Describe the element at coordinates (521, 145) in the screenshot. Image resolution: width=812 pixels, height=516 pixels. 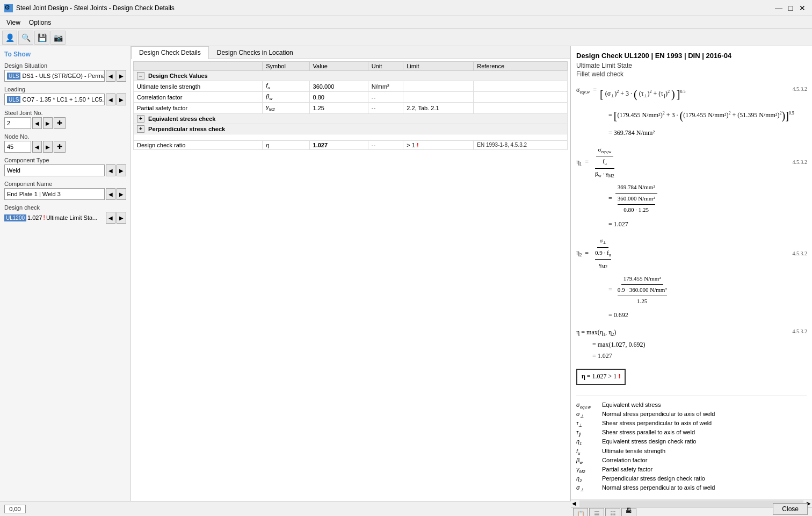
I see `result-reference: EN 1993-1-8, 4.5.3.2` at that location.